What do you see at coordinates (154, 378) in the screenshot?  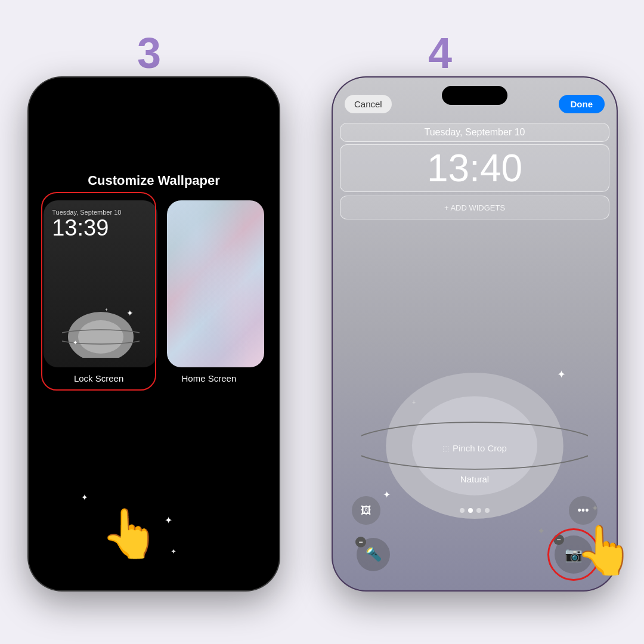 I see `options-labels: Lock Screen Home Screen` at bounding box center [154, 378].